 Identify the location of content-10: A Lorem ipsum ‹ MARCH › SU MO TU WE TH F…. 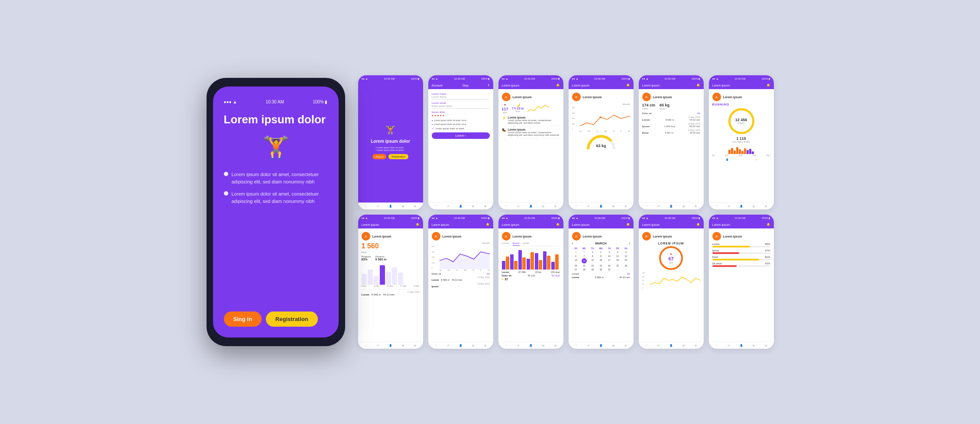
(601, 285).